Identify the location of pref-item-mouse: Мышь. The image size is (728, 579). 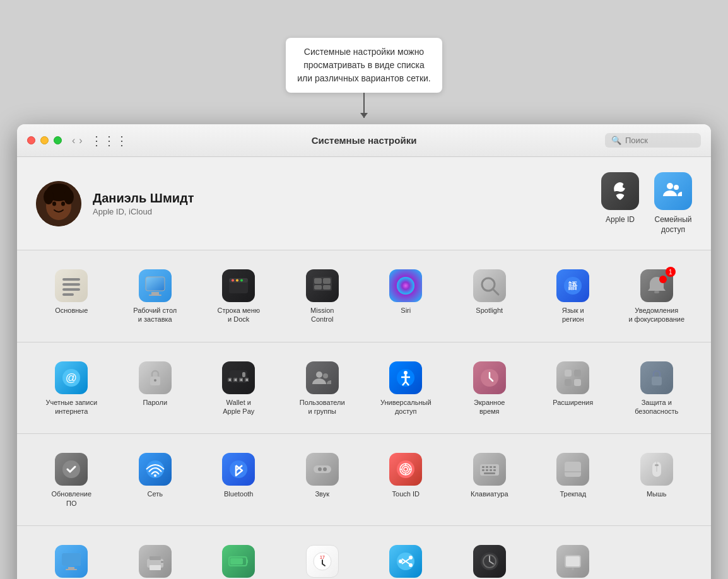
(657, 479).